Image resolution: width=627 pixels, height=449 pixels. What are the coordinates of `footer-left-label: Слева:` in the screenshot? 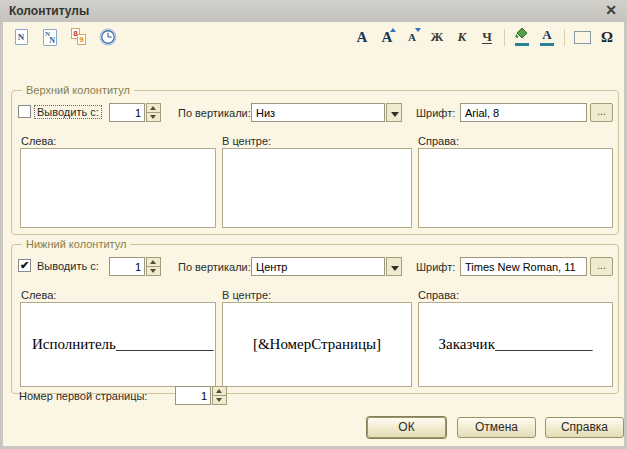 It's located at (38, 295).